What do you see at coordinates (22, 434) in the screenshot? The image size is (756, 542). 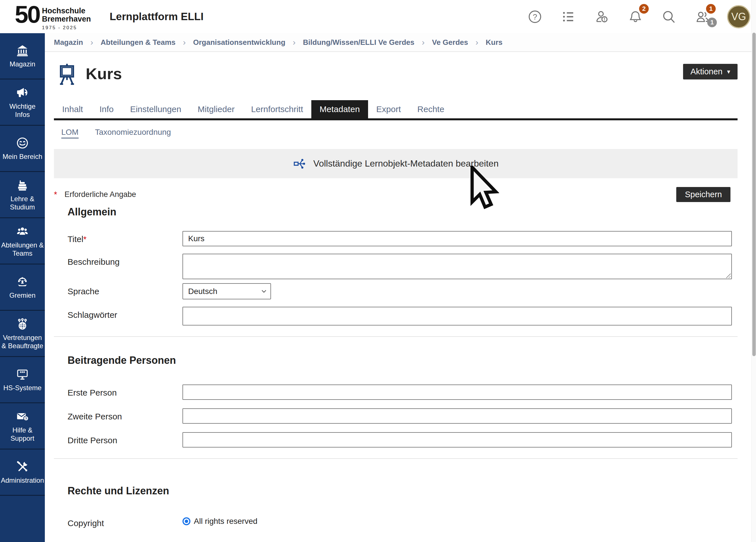 I see `sidebar-item-label: Hilfe & Support` at bounding box center [22, 434].